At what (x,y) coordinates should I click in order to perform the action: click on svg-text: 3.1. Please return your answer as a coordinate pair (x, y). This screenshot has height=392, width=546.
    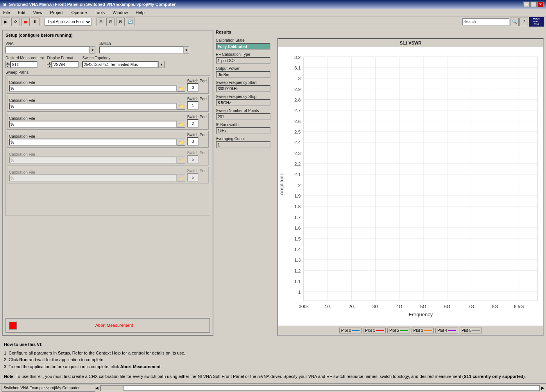
    Looking at the image, I should click on (297, 68).